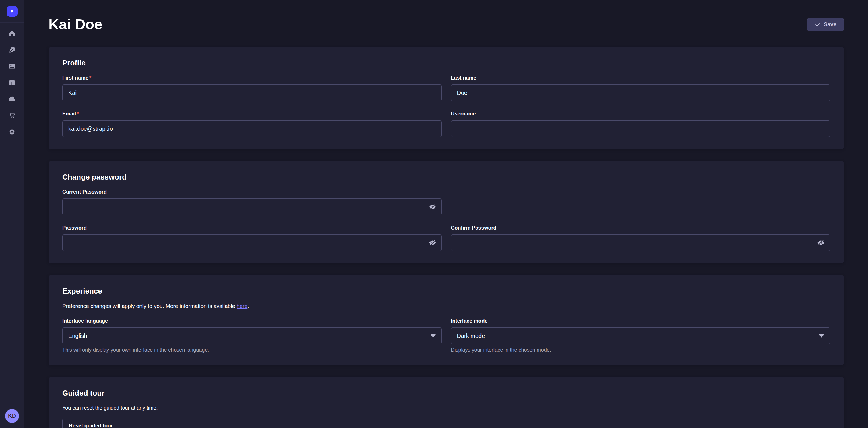 The width and height of the screenshot is (868, 428). I want to click on toggle-password-visibility-button, so click(433, 243).